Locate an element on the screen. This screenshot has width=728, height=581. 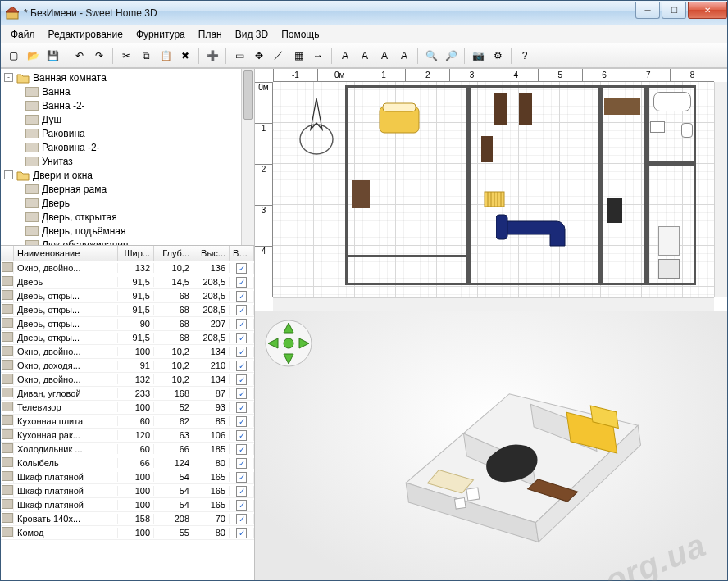
text-big-button: A is located at coordinates (345, 56).